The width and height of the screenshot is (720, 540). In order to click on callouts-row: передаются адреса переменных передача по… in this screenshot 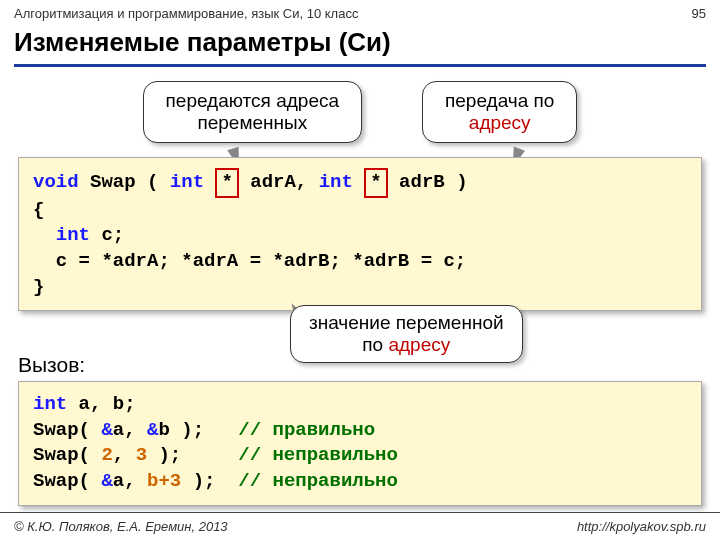, I will do `click(360, 112)`.